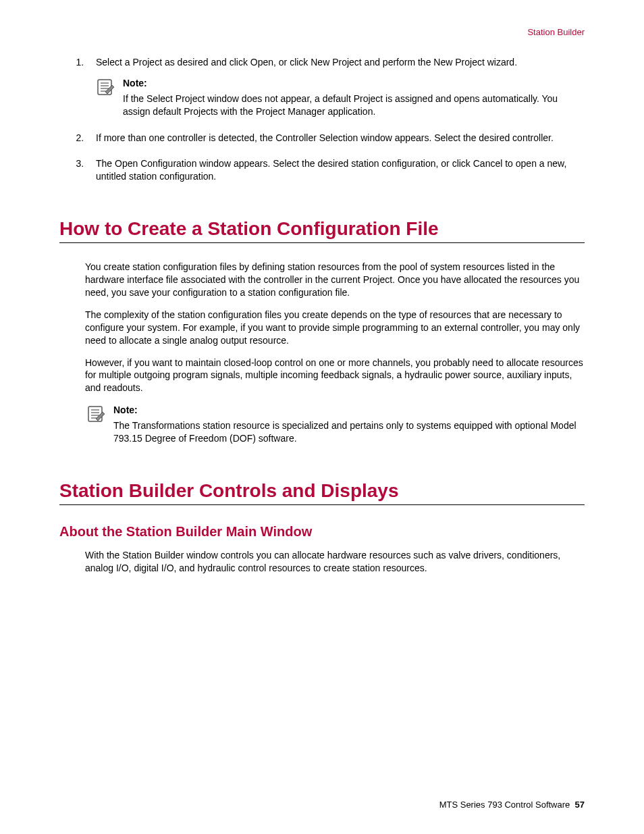 The image size is (644, 834). What do you see at coordinates (349, 424) in the screenshot?
I see `note-body-2: Note: The Transformations station resour…` at bounding box center [349, 424].